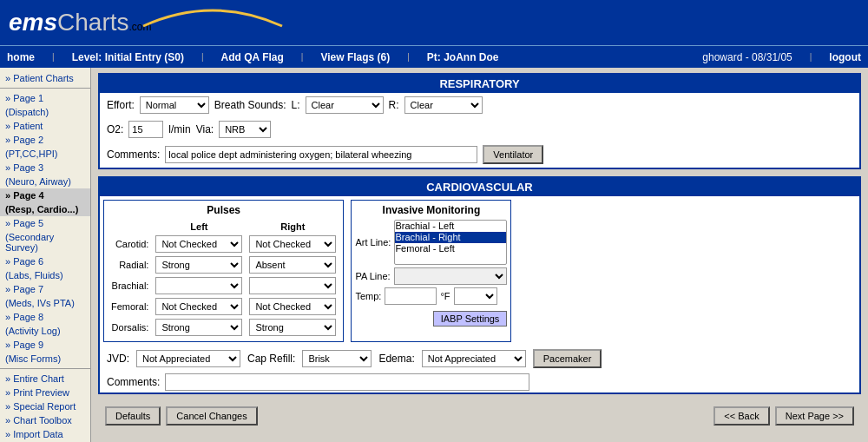 The width and height of the screenshot is (868, 442). I want to click on via-select: NRB, so click(245, 129).